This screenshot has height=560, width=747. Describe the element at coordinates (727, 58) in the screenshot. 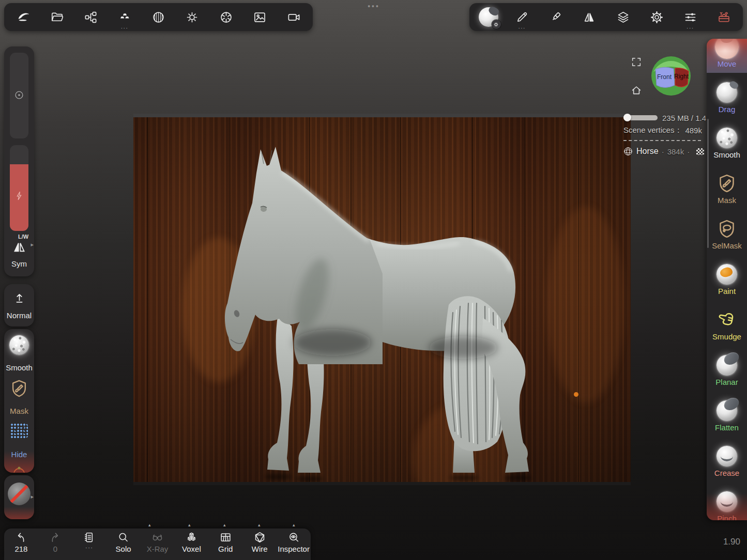

I see `tool-move: Move` at that location.